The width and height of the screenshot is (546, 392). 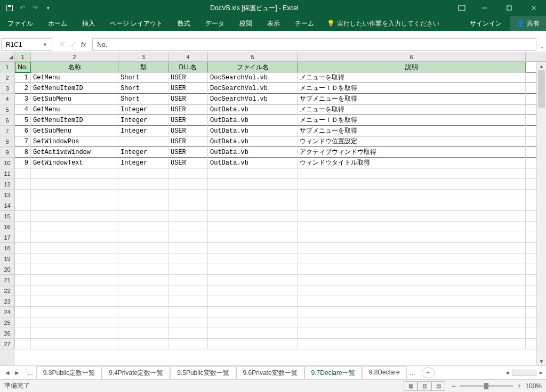 I want to click on sheet-tab: 9.8Declare, so click(x=384, y=373).